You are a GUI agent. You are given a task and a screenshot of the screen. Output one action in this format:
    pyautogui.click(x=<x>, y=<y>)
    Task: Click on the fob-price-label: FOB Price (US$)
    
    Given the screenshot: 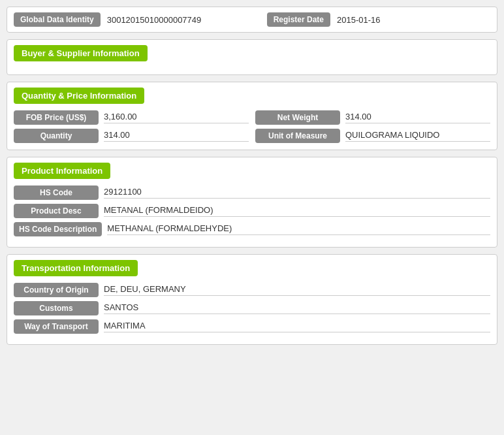 What is the action you would take?
    pyautogui.click(x=56, y=118)
    